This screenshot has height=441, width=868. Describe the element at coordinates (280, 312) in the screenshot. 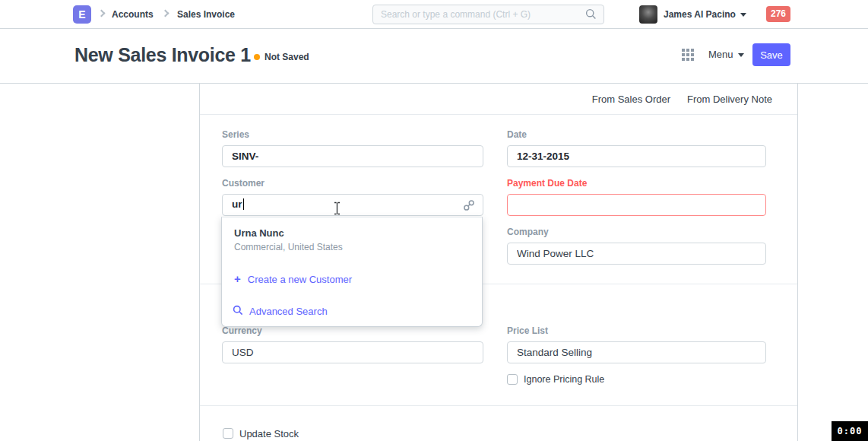

I see `advanced-search-button: Advanced Search` at that location.